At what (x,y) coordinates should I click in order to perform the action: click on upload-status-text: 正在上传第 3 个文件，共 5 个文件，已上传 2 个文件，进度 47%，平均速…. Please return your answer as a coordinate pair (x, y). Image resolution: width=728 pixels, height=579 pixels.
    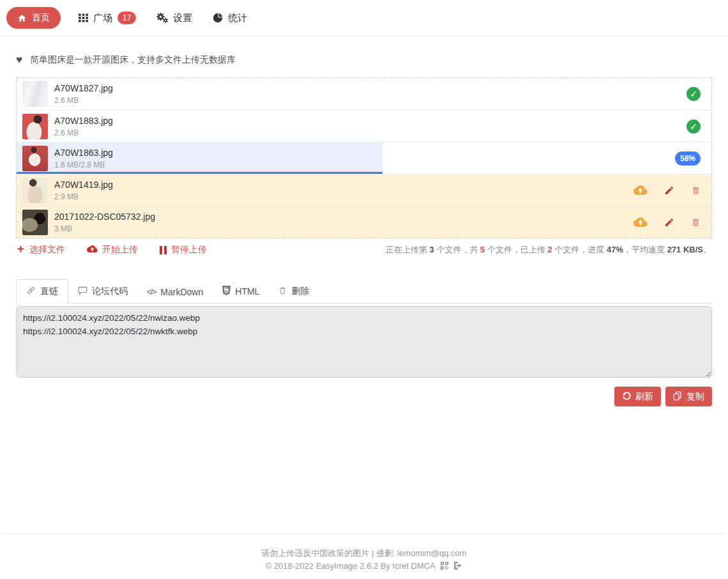
    Looking at the image, I should click on (549, 250).